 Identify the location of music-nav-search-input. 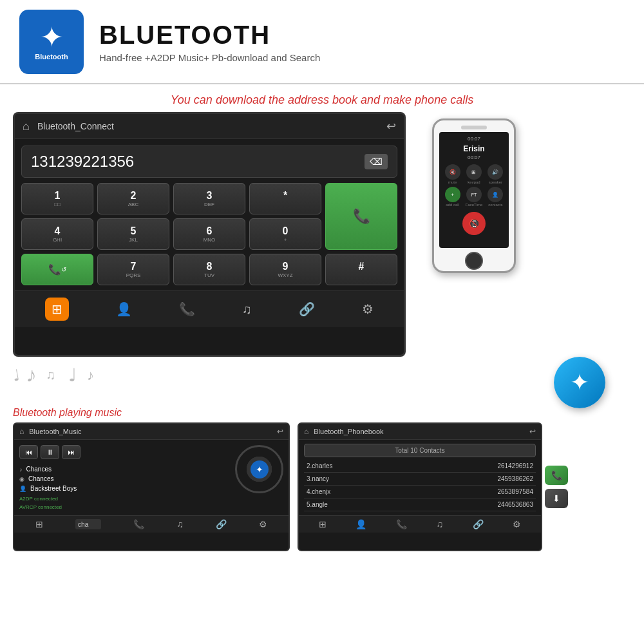
(88, 524).